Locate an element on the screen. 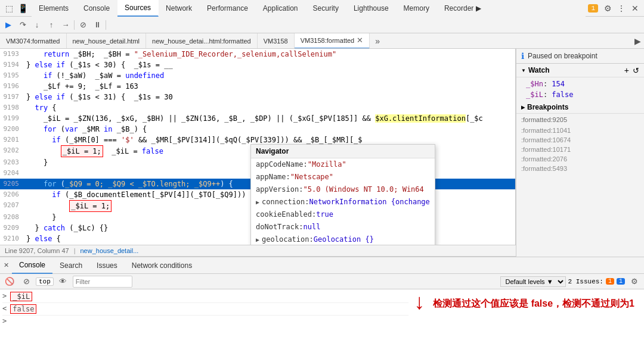 The image size is (644, 340). preserve-log-btn: ⊘ is located at coordinates (26, 282).